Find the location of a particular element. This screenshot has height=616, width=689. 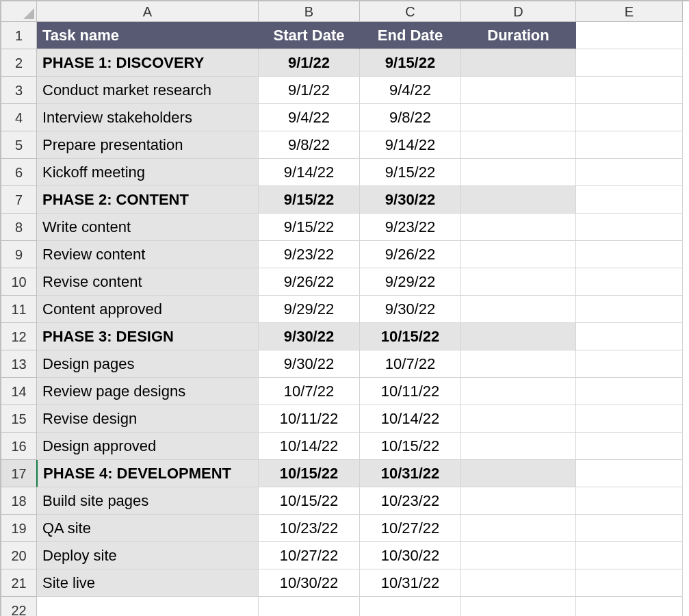

cell-C20: 10/30/22 is located at coordinates (411, 556).